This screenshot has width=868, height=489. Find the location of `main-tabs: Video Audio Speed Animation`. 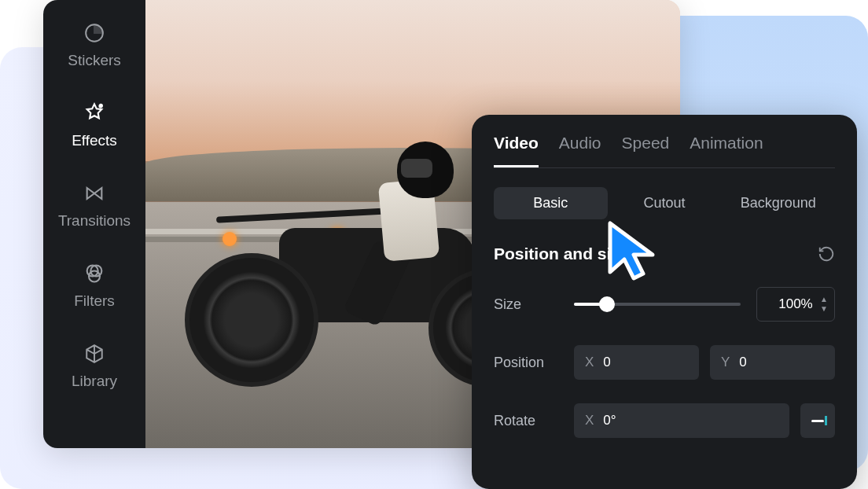

main-tabs: Video Audio Speed Animation is located at coordinates (664, 151).